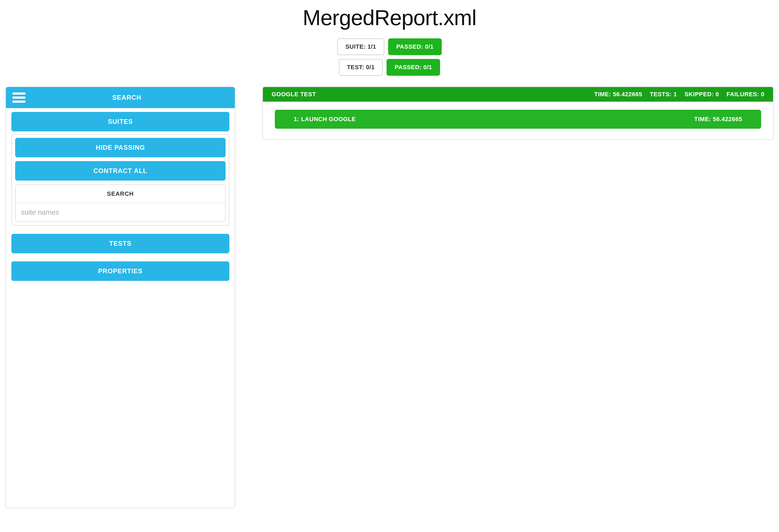 This screenshot has width=779, height=532. Describe the element at coordinates (120, 148) in the screenshot. I see `hide-passing-button: HIDE PASSING` at that location.